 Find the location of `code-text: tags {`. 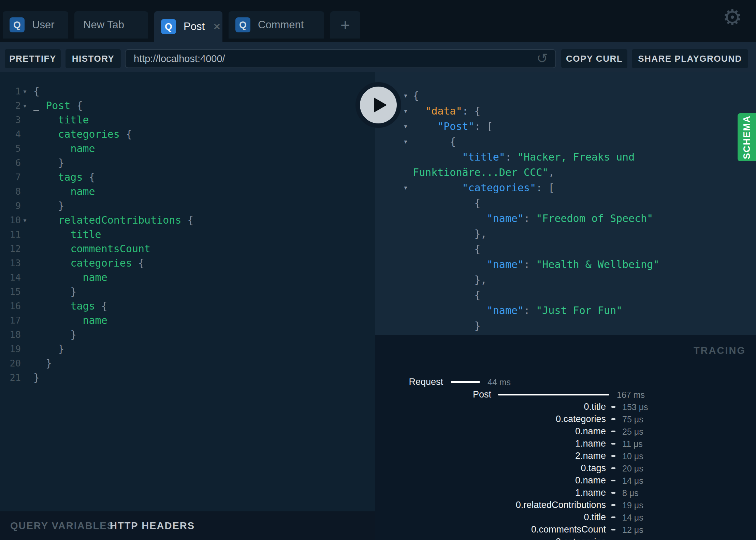

code-text: tags { is located at coordinates (70, 306).